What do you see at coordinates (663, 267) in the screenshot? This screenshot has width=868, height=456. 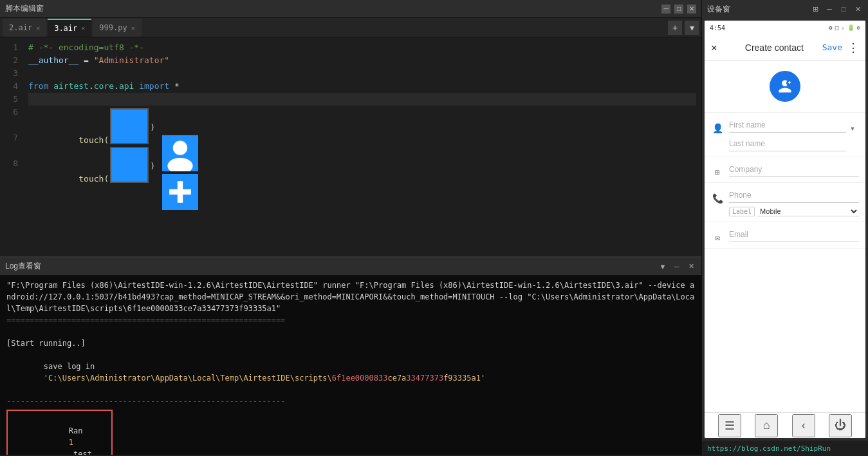 I see `log-filter-btn: ▼` at bounding box center [663, 267].